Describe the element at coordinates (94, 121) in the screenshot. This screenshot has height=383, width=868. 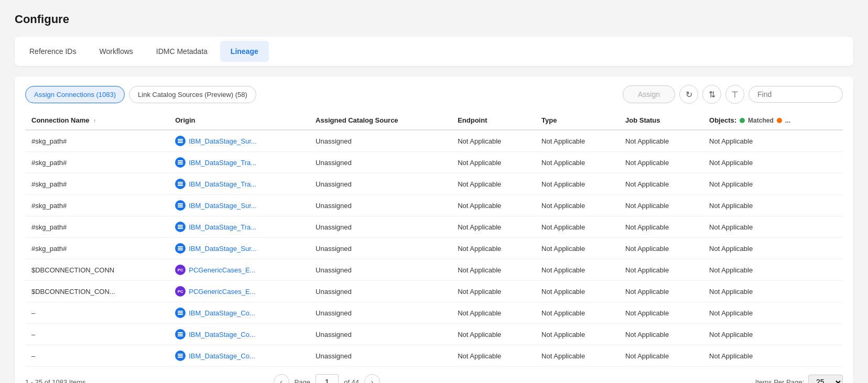
I see `sort-asc-icon: ↑` at that location.